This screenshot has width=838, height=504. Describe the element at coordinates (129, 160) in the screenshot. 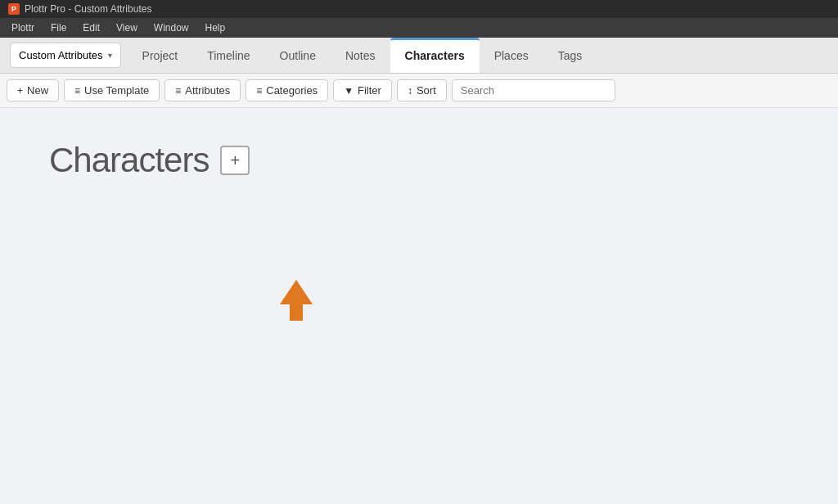

I see `page-title: Characters` at that location.